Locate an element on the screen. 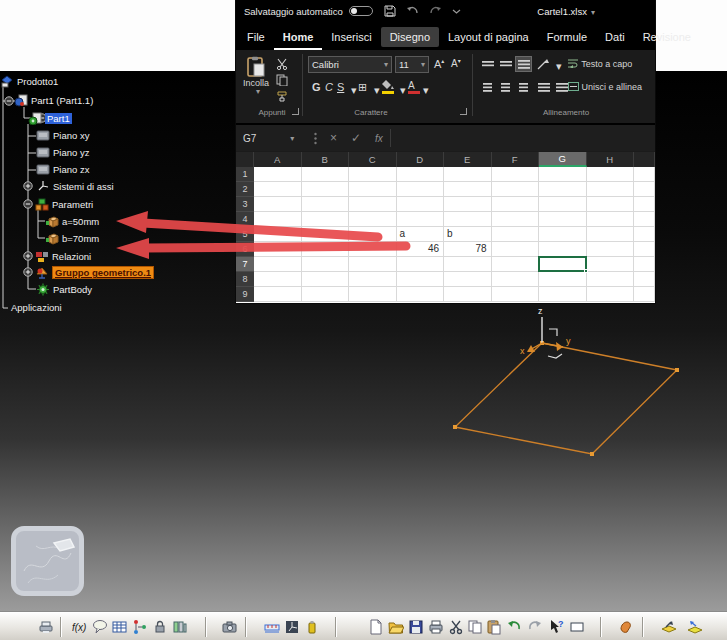 Image resolution: width=727 pixels, height=640 pixels. grid-cell-H7 is located at coordinates (611, 264).